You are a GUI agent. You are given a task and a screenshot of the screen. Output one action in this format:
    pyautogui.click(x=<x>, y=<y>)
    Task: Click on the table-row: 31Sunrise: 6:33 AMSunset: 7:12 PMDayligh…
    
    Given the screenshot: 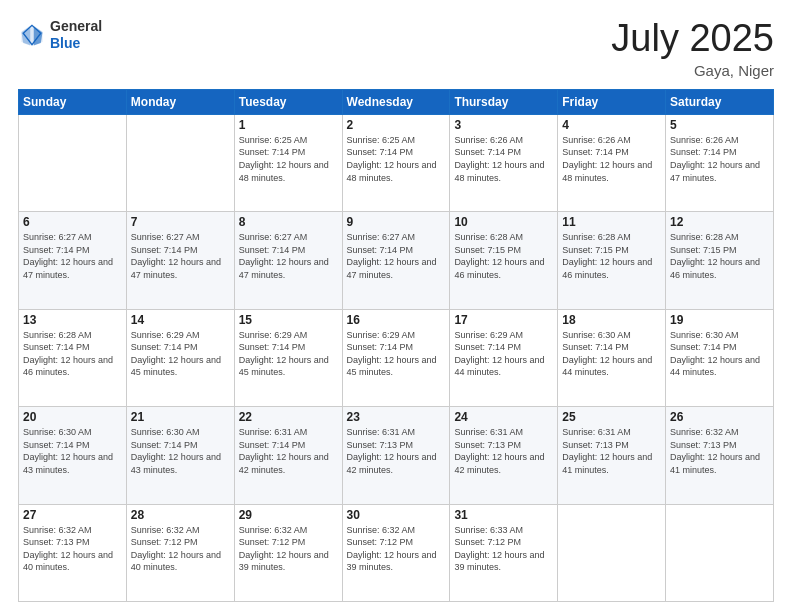 What is the action you would take?
    pyautogui.click(x=504, y=552)
    